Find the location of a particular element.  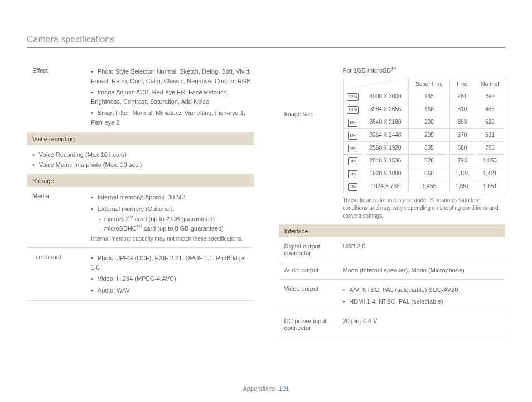

digital-output-row: Digital output connector USB 2.0 is located at coordinates (393, 249).